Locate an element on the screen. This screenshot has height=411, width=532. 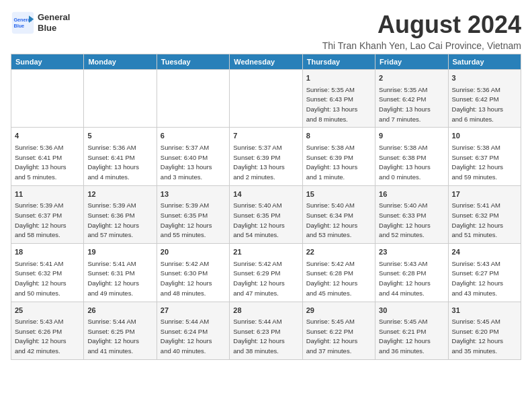
calendar-cell: 29Sunrise: 5:45 AMSunset: 6:22 PMDayligh… is located at coordinates (339, 330).